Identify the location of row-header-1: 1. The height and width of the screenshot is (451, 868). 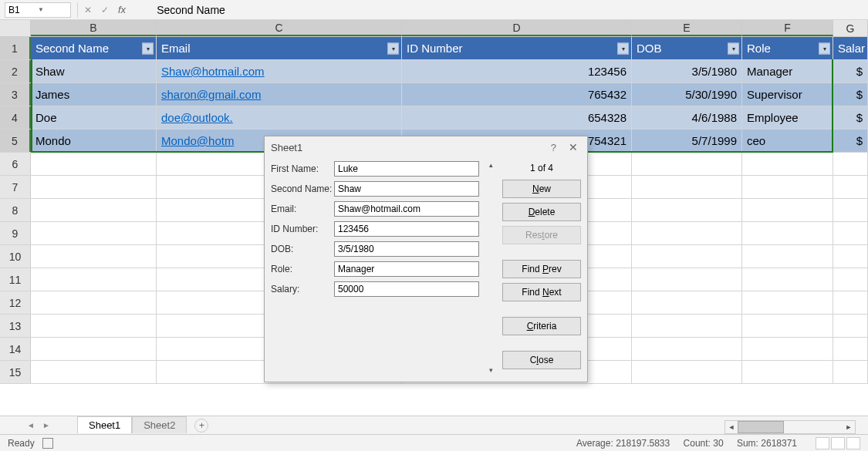
(15, 48).